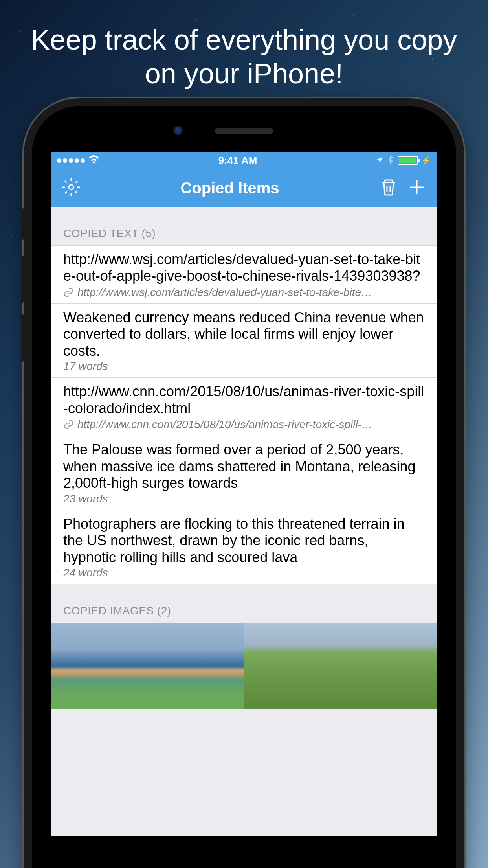 This screenshot has width=488, height=868. Describe the element at coordinates (244, 541) in the screenshot. I see `item-text: Photographers are flocking to this threa…` at that location.